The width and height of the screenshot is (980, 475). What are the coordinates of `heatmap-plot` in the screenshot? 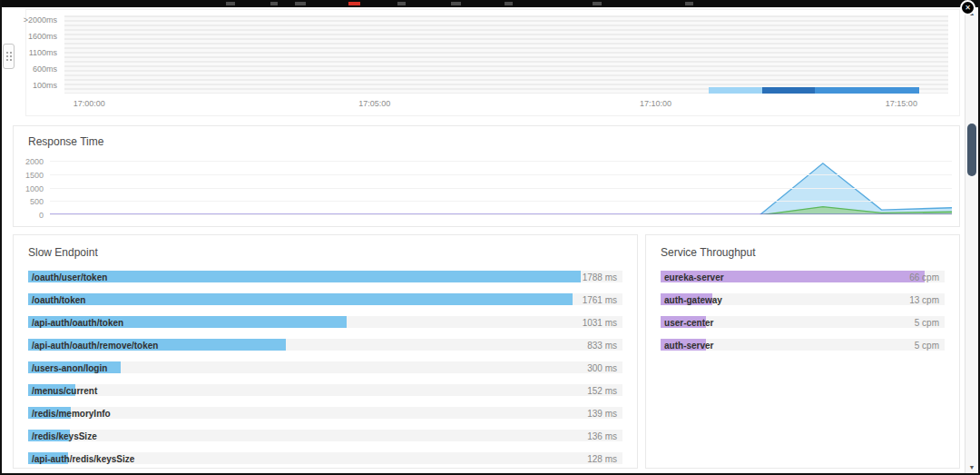 It's located at (506, 54).